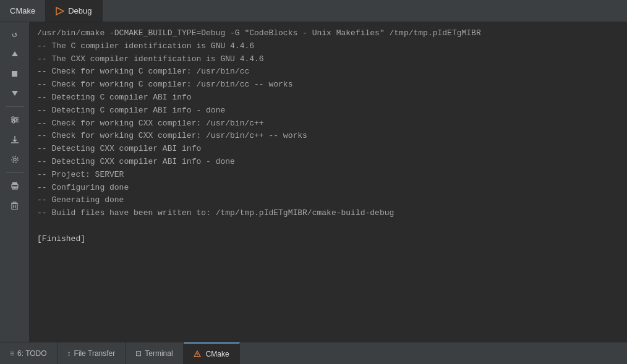 The image size is (627, 364). Describe the element at coordinates (15, 34) in the screenshot. I see `refresh-button: ↺` at that location.